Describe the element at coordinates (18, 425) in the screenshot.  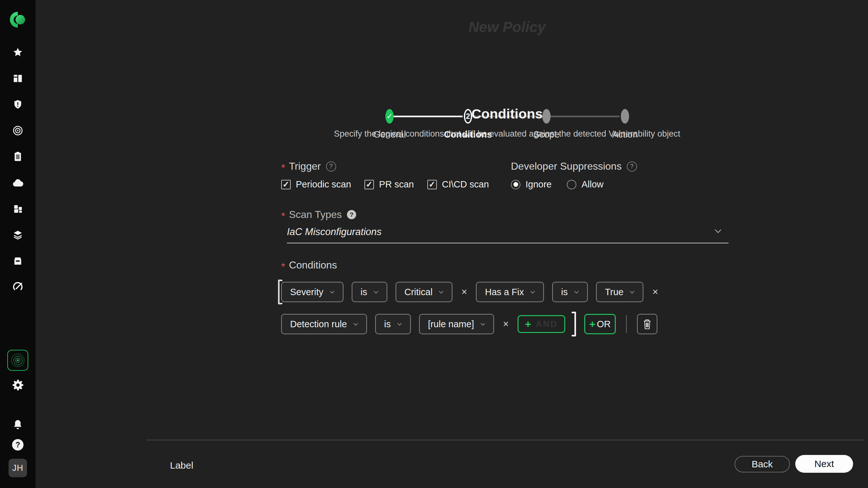
I see `notifications-bell-icon` at that location.